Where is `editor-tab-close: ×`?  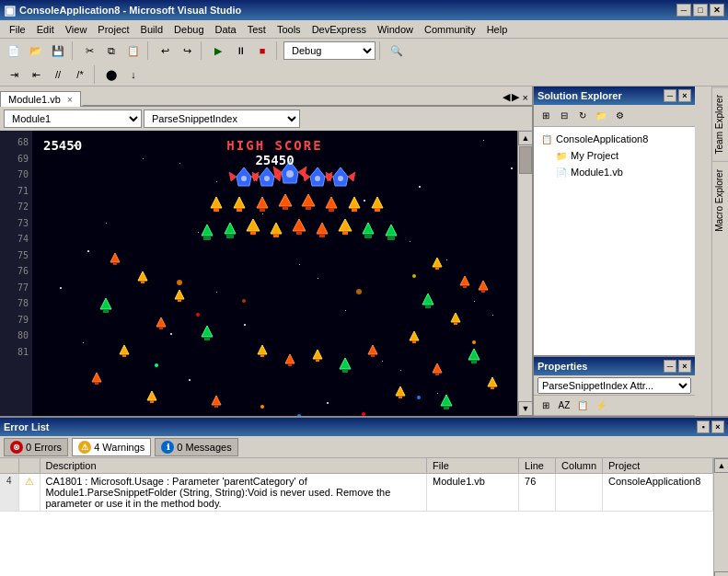
editor-tab-close: × is located at coordinates (70, 99).